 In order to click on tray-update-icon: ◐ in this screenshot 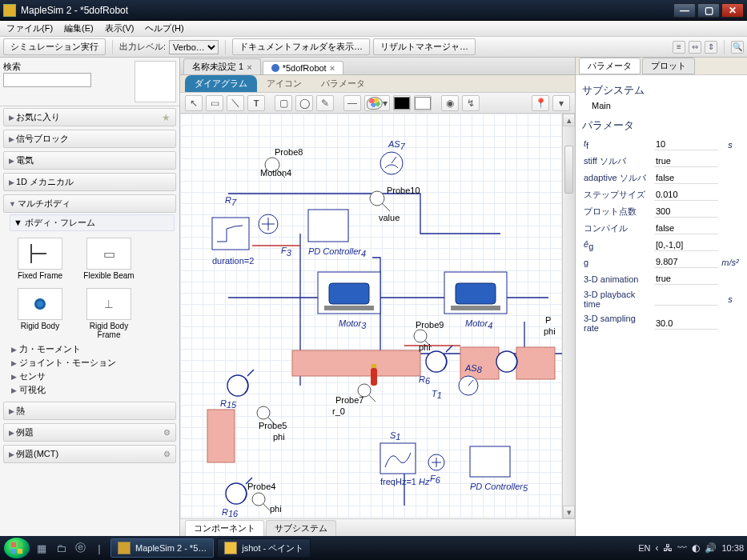, I will do `click(696, 548)`.